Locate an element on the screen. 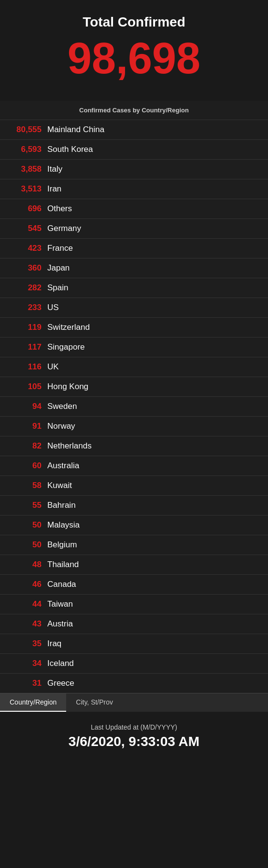  table-row: 360Japan is located at coordinates (134, 268).